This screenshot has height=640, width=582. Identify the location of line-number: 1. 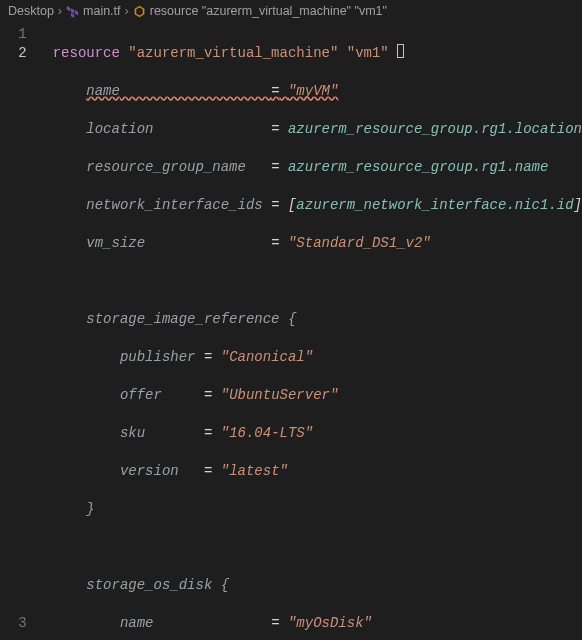
(14, 34).